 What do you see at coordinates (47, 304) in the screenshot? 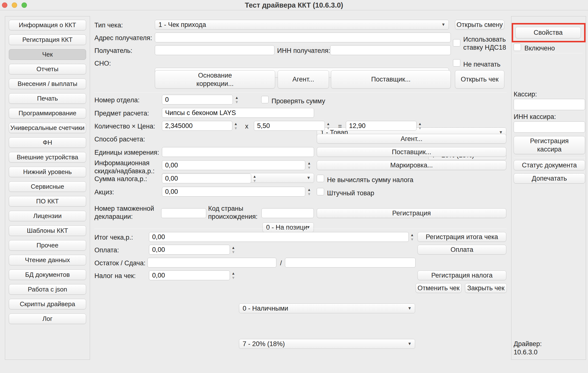
I see `sidebar-item-driver-scripts: Скрипты драйвера` at bounding box center [47, 304].